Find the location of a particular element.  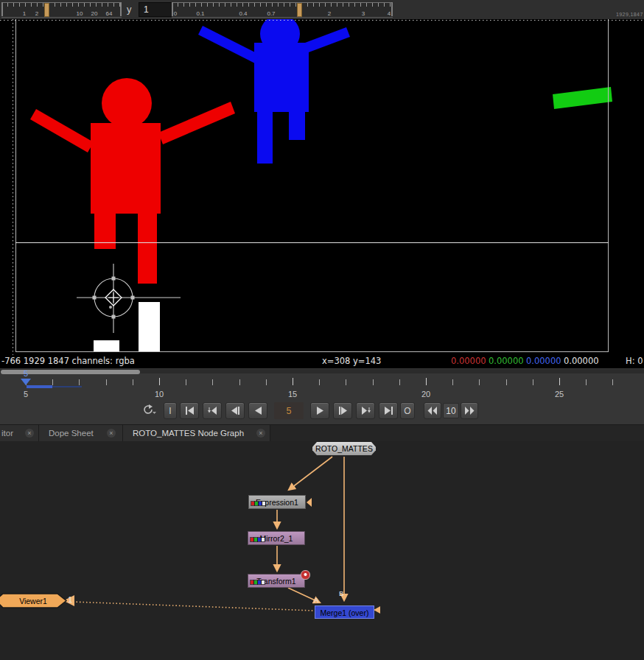

gain-tick-label: 64 is located at coordinates (109, 13).